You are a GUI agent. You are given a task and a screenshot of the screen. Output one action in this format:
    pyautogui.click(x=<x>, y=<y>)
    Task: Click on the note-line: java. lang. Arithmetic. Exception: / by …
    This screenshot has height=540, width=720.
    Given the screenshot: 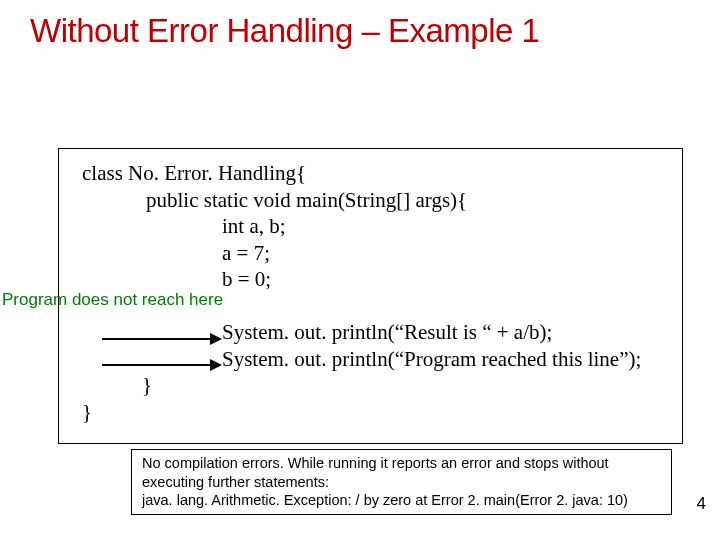 What is the action you would take?
    pyautogui.click(x=404, y=500)
    